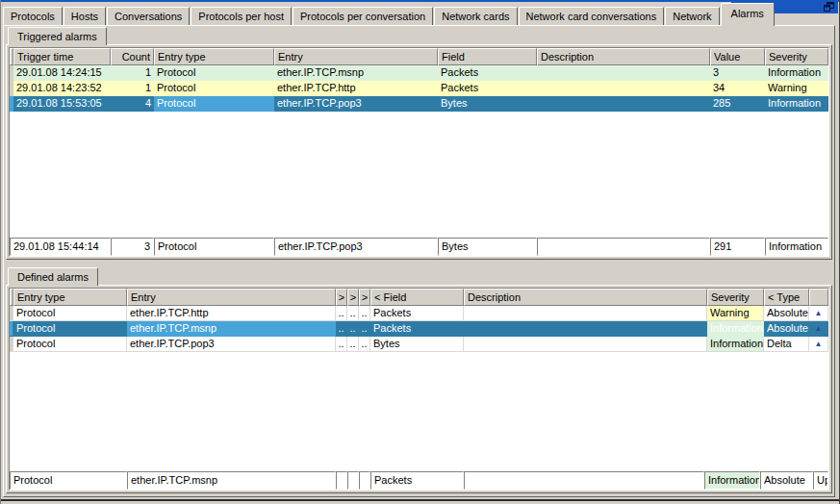 This screenshot has height=504, width=840. I want to click on column-header-field: Field, so click(487, 57).